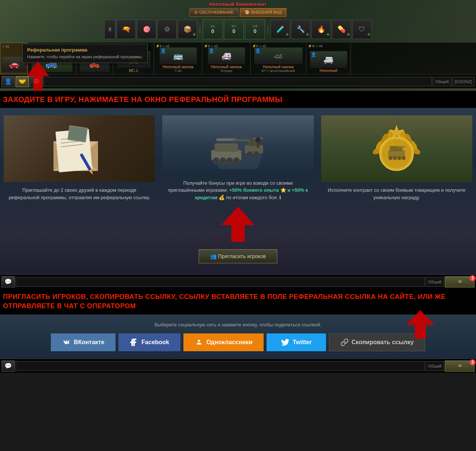  I want to click on tooltip-title: Реферальная программа, so click(85, 50).